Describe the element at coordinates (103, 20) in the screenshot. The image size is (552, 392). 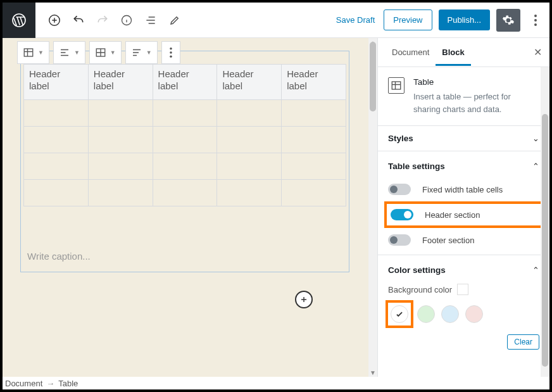
I see `redo-button` at that location.